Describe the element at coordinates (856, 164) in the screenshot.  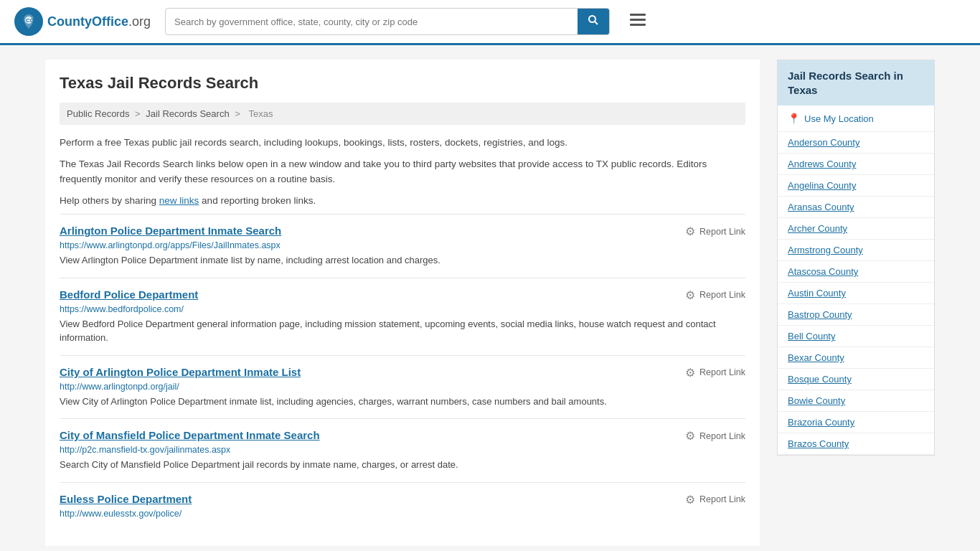
I see `sidebar-county-item: Andrews County` at that location.